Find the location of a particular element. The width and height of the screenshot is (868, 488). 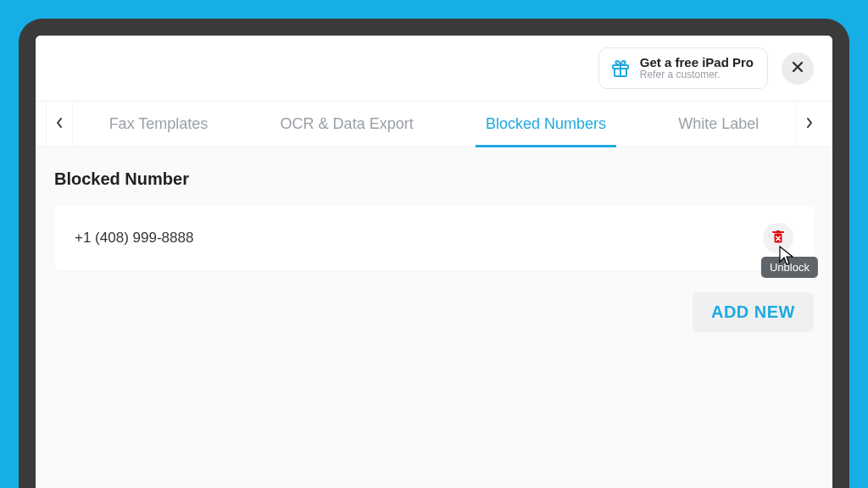

tab-label: White Label is located at coordinates (719, 124).